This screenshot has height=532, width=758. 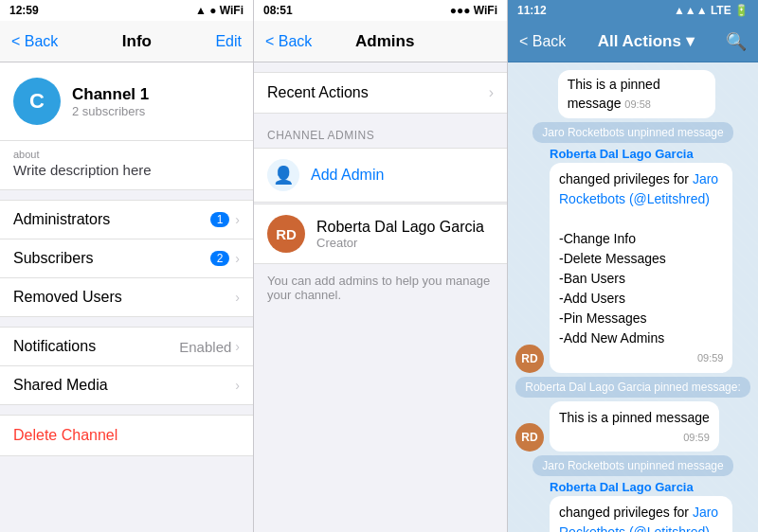 What do you see at coordinates (381, 234) in the screenshot?
I see `admin-row: RD Roberta Dal Lago Garcia Creator` at bounding box center [381, 234].